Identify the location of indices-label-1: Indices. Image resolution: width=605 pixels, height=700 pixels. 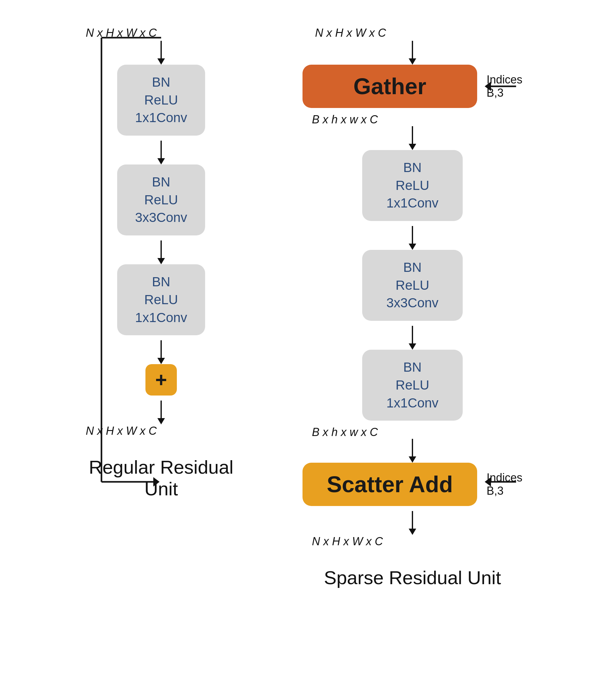
(505, 80).